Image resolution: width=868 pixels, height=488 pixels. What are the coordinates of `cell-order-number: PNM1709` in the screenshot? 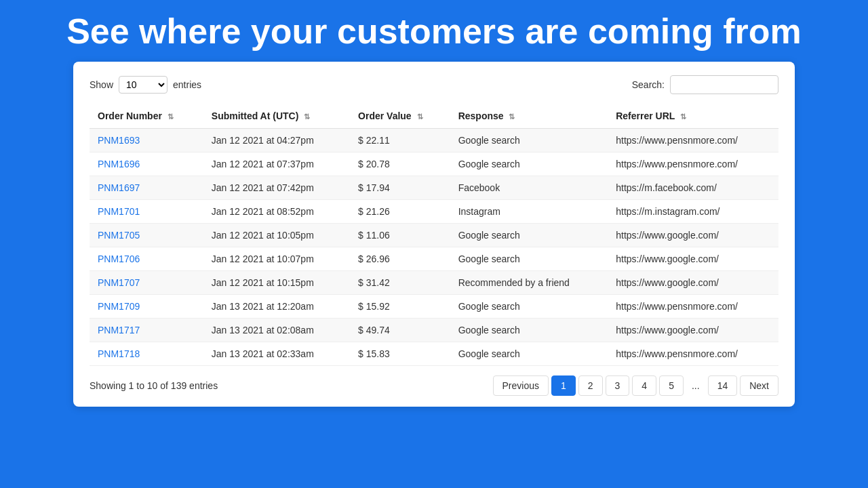 It's located at (146, 306).